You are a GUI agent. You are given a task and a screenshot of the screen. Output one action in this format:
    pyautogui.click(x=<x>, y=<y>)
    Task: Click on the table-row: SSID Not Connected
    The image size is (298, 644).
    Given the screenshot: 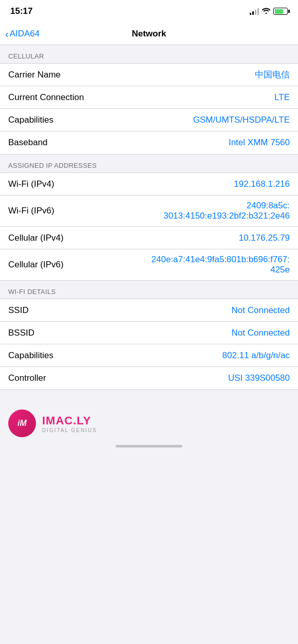 What is the action you would take?
    pyautogui.click(x=149, y=310)
    